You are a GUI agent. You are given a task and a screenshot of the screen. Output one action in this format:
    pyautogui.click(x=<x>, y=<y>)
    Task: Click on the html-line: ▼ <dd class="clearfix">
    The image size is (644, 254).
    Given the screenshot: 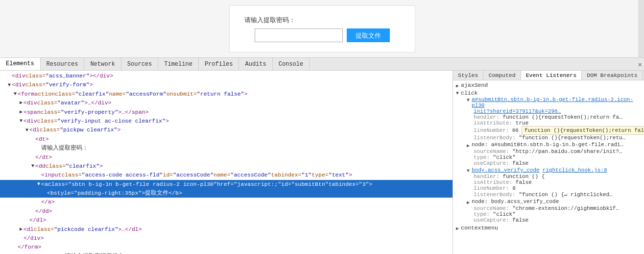 What is the action you would take?
    pyautogui.click(x=226, y=166)
    